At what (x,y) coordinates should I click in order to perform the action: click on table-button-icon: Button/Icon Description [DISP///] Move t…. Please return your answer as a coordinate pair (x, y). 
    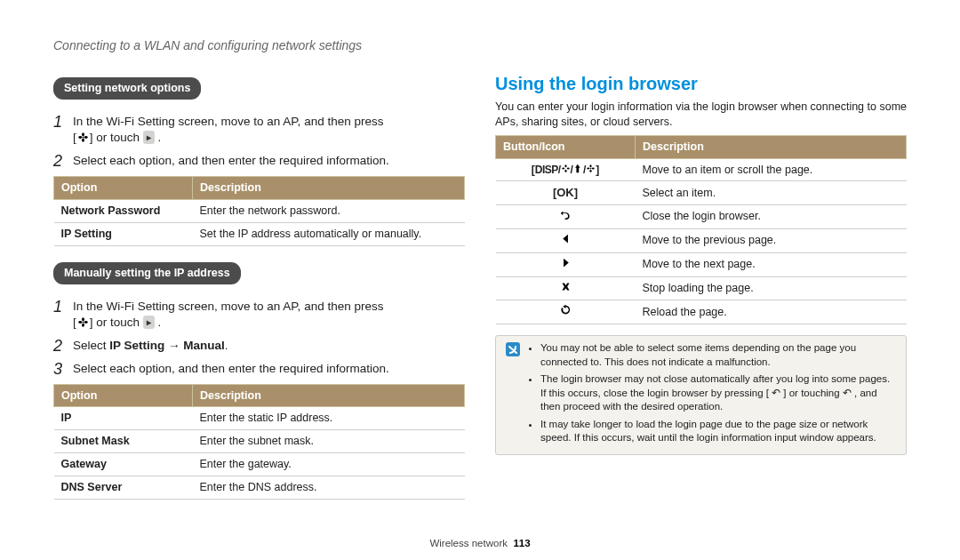
    Looking at the image, I should click on (700, 230).